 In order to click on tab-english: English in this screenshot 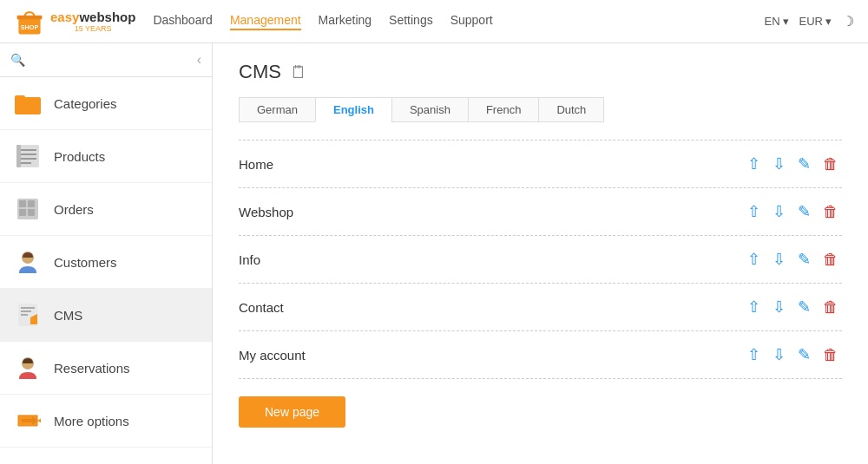, I will do `click(354, 109)`.